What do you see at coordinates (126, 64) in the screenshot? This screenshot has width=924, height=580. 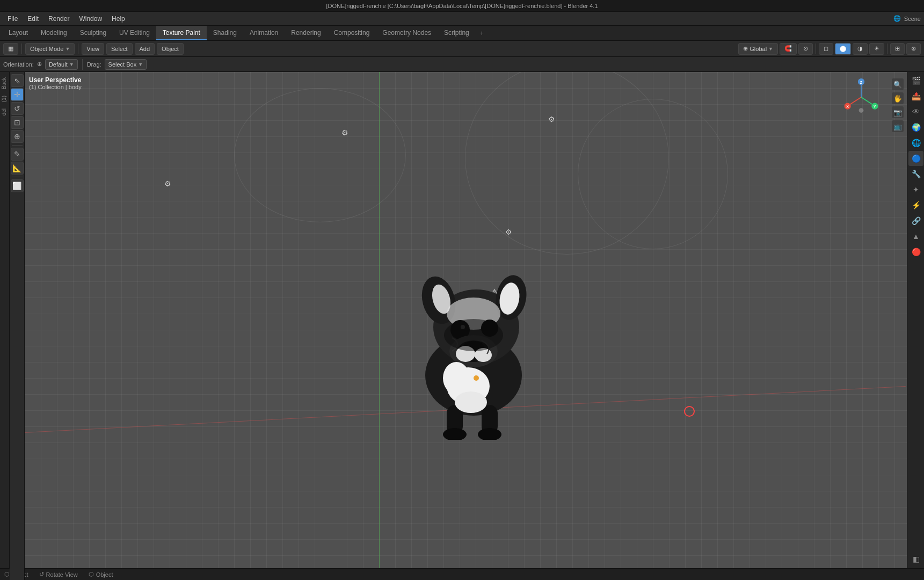 I see `drag-dropdown: Select Box ▼` at bounding box center [126, 64].